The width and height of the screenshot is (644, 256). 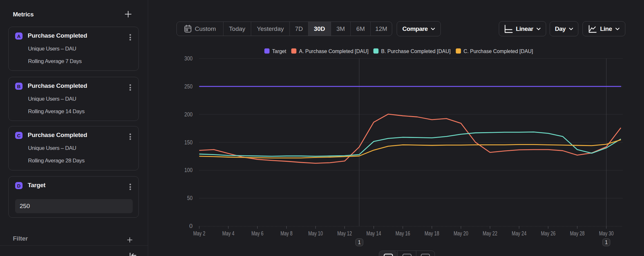 I want to click on svg-text: May 16, so click(x=403, y=233).